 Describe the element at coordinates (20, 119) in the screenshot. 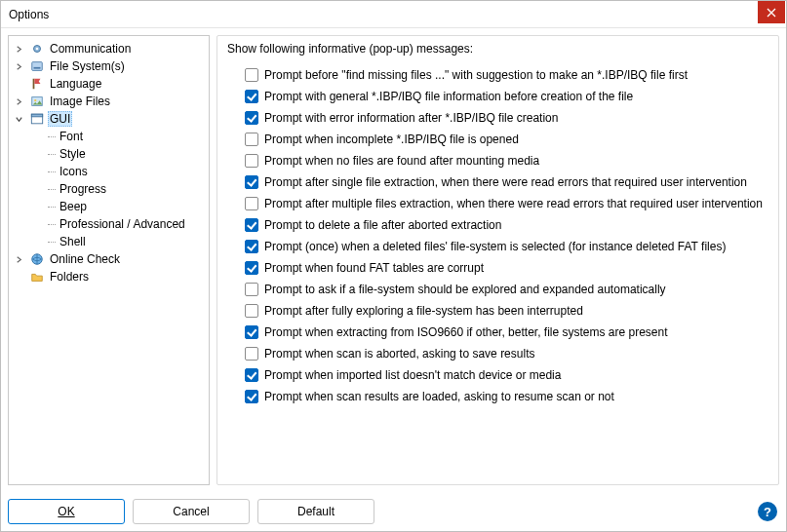

I see `chevron-down-icon` at that location.